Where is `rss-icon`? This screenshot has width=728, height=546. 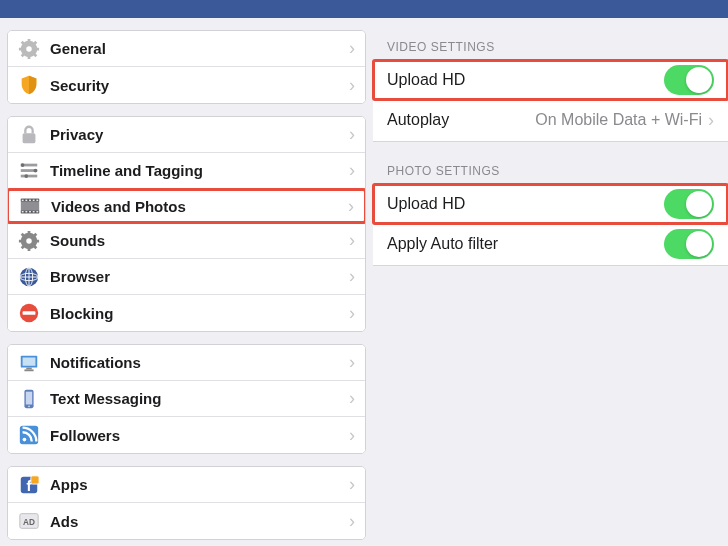
rss-icon is located at coordinates (29, 435).